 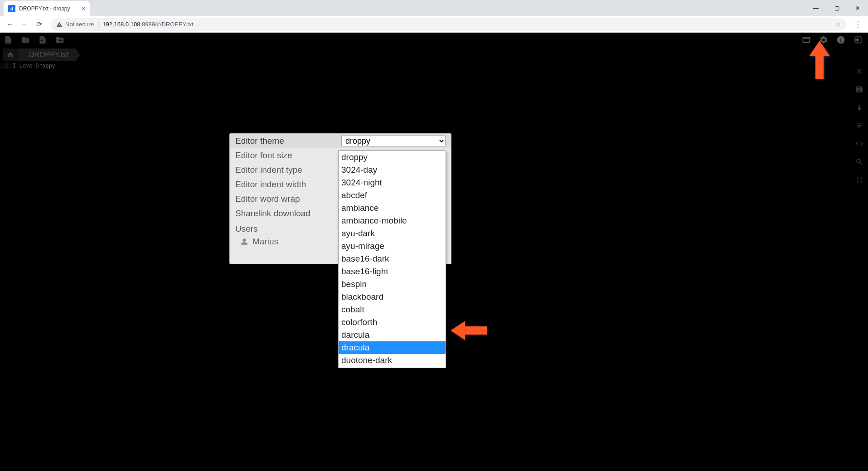 I want to click on user-icon, so click(x=244, y=242).